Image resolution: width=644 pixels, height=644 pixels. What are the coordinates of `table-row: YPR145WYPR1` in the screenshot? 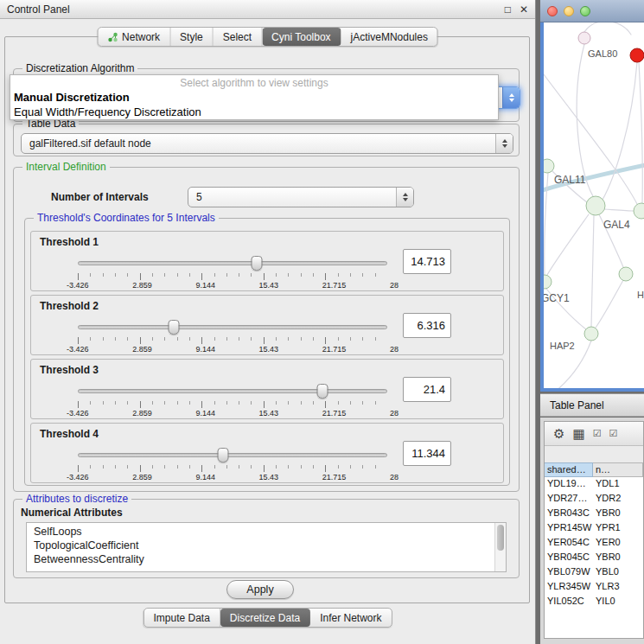 It's located at (594, 529).